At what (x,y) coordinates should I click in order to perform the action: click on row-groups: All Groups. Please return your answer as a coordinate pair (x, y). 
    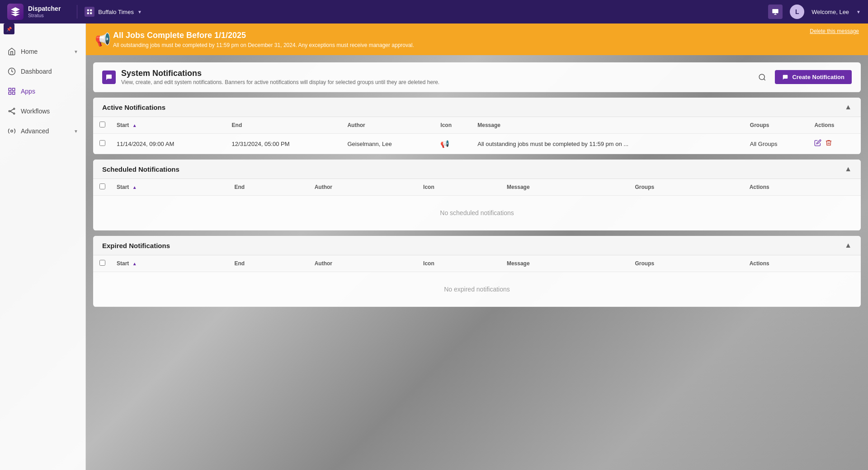
    Looking at the image, I should click on (777, 144).